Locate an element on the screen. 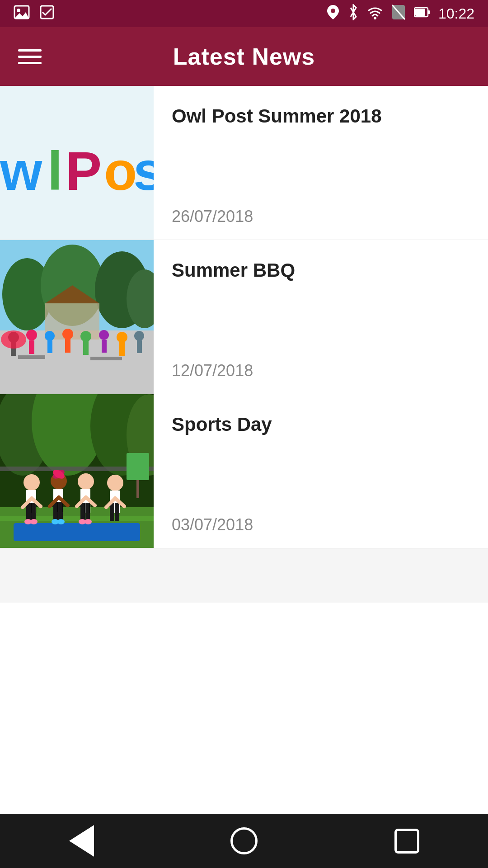 This screenshot has height=868, width=488. news-item-date: 26/07/2018 is located at coordinates (321, 212).